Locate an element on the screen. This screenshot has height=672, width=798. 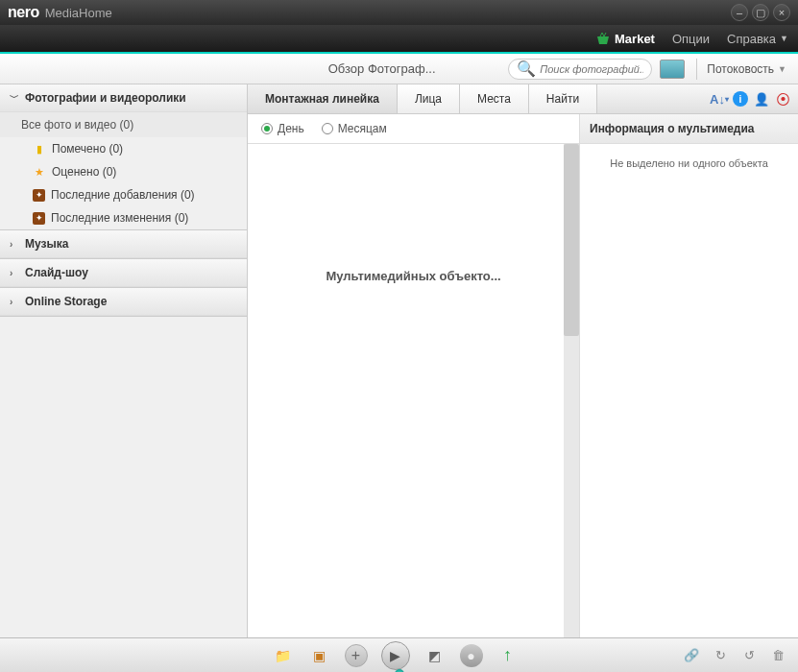
add-button: + is located at coordinates (356, 656).